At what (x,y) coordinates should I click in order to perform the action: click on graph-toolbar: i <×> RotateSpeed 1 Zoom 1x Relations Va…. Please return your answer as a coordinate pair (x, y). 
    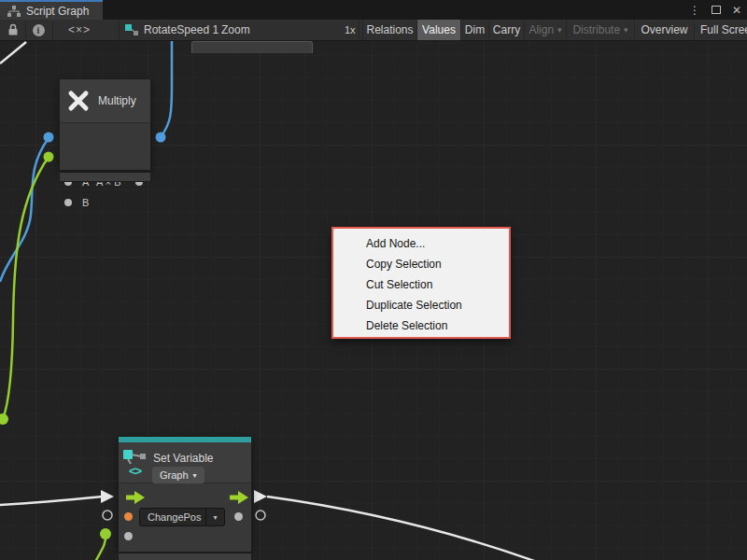
    Looking at the image, I should click on (374, 30).